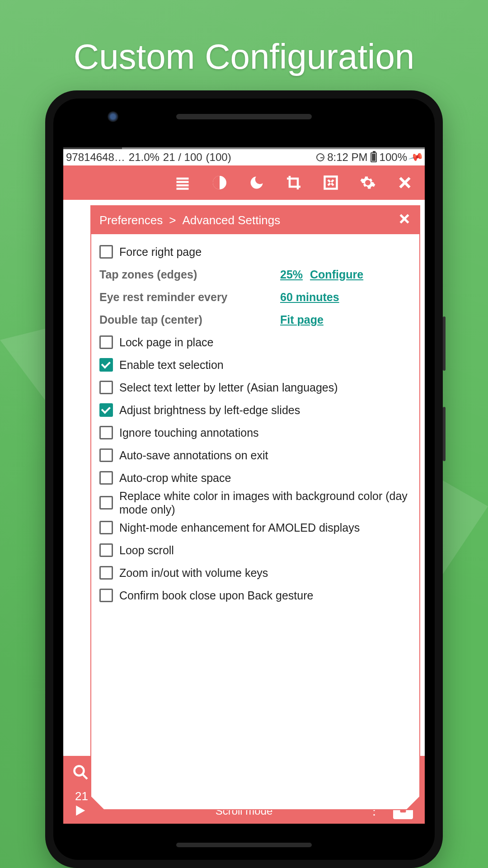 The image size is (488, 868). I want to click on option-force-right: Force right page, so click(255, 252).